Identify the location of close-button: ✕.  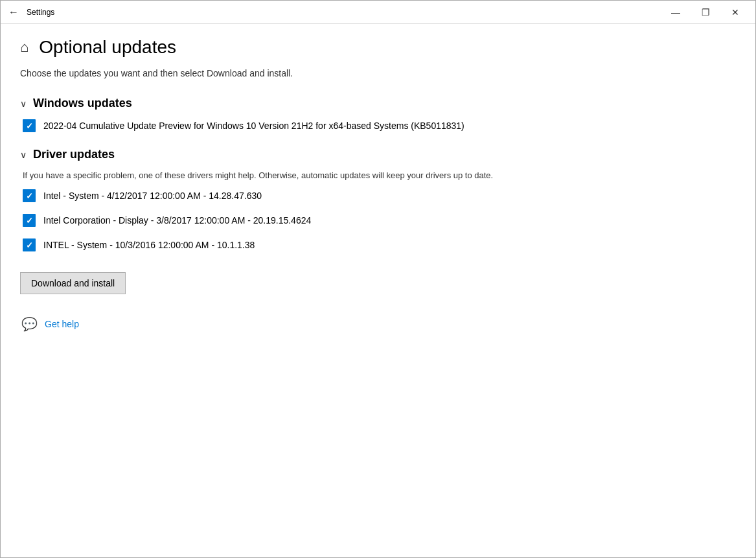
(735, 12).